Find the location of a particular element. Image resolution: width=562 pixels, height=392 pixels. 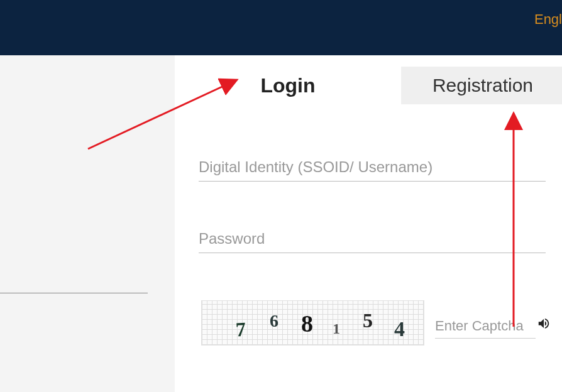

captcha-digits: 7 6 8 1 5 4 is located at coordinates (313, 323).